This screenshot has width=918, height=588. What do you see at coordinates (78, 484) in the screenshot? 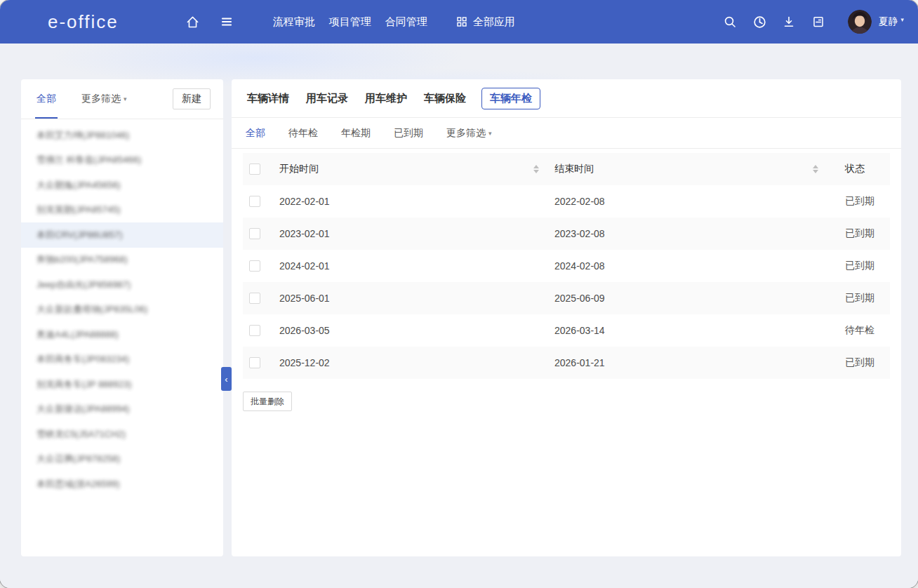
I see `vehicle-label: 本田思域(浙A26599)` at bounding box center [78, 484].